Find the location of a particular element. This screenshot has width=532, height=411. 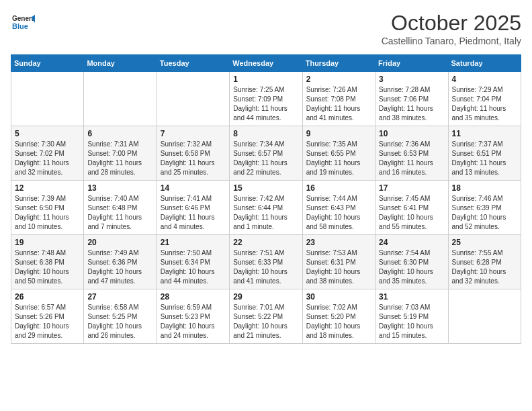

day-number: 27 is located at coordinates (120, 297).